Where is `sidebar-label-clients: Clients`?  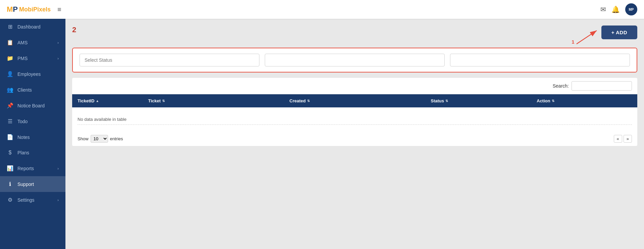 sidebar-label-clients: Clients is located at coordinates (25, 90).